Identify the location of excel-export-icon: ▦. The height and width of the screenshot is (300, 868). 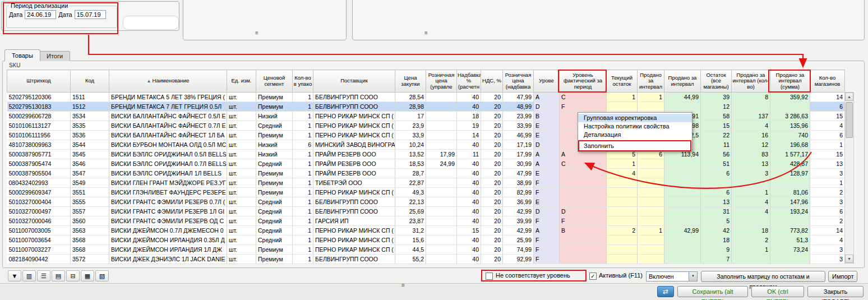
(87, 276).